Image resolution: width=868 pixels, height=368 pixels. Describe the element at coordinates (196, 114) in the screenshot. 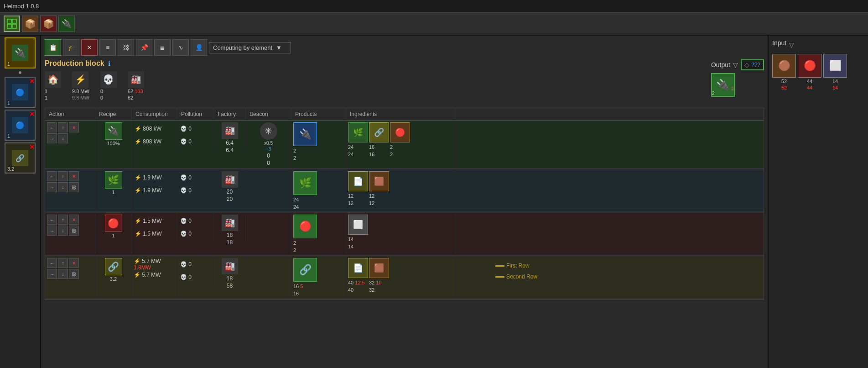

I see `th-pollution: Pollution` at that location.